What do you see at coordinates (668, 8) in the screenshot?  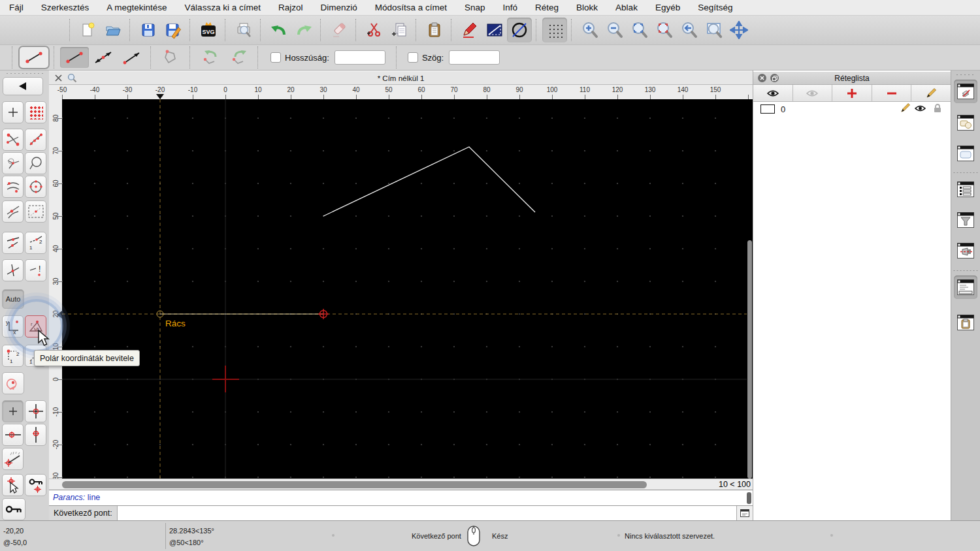 I see `menu-item: Egyéb` at bounding box center [668, 8].